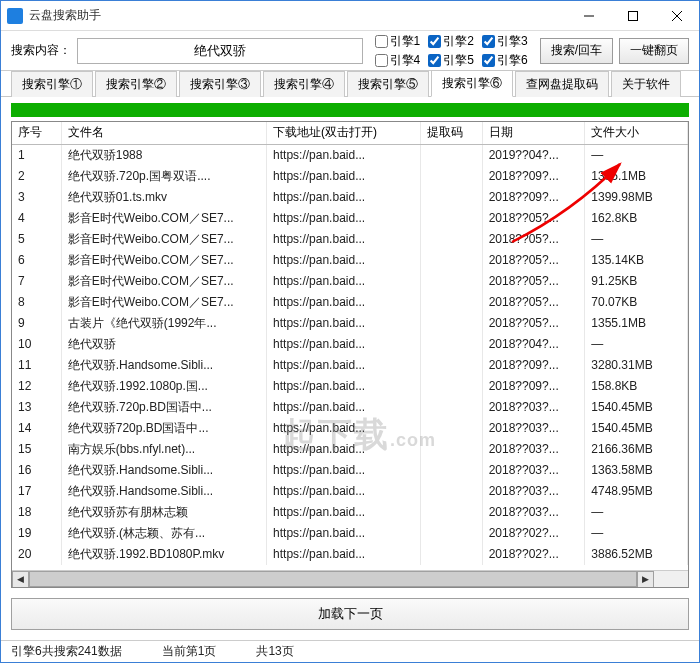  What do you see at coordinates (350, 324) in the screenshot?
I see `table-row: 9古装片《绝代双骄(1992年...https://pan.baid...201…` at bounding box center [350, 324].